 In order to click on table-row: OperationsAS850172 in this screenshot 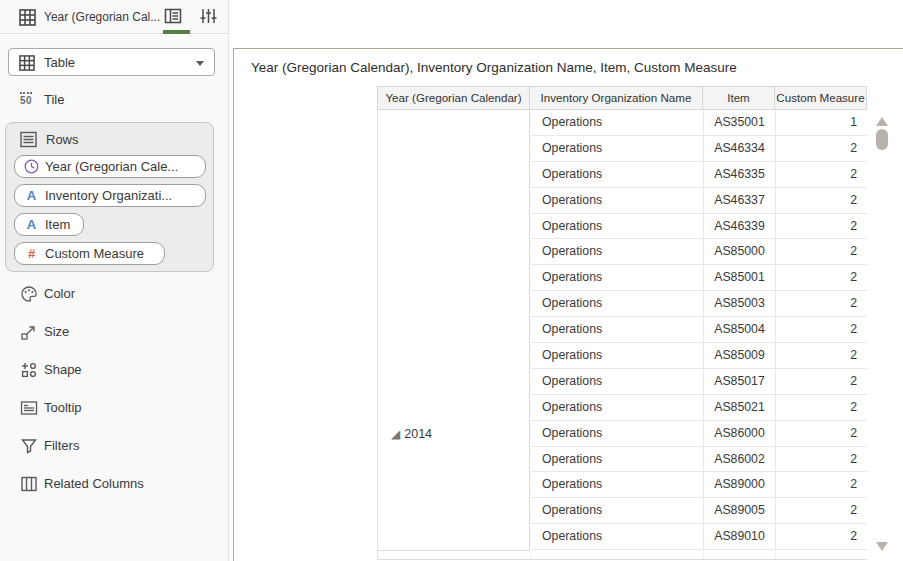, I will do `click(699, 382)`.